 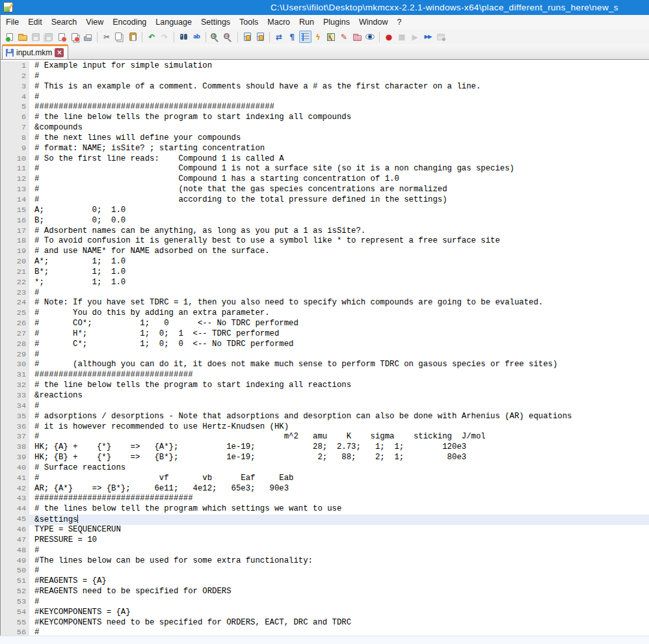 What do you see at coordinates (35, 22) in the screenshot?
I see `menu-edit: Edit` at bounding box center [35, 22].